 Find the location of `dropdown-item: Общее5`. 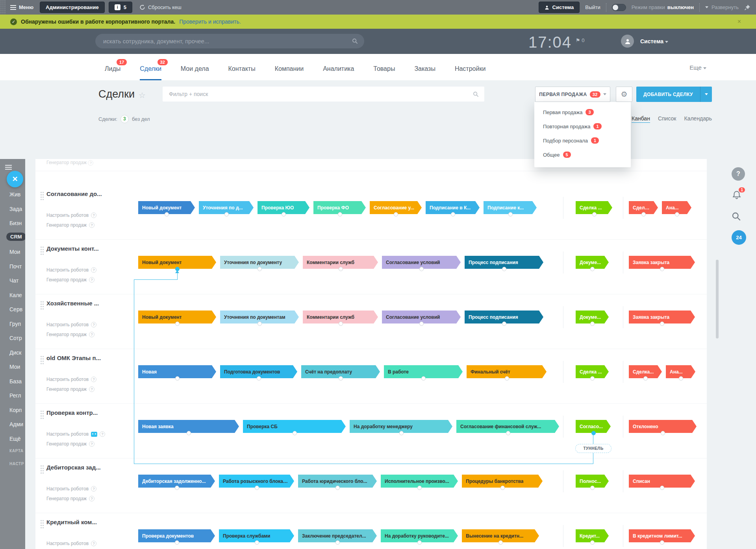

dropdown-item: Общее5 is located at coordinates (583, 155).